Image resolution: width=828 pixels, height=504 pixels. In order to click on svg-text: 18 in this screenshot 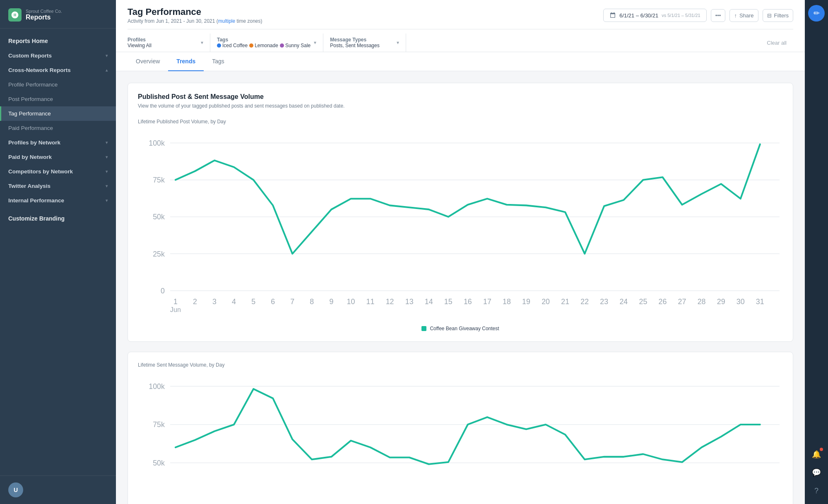, I will do `click(507, 302)`.